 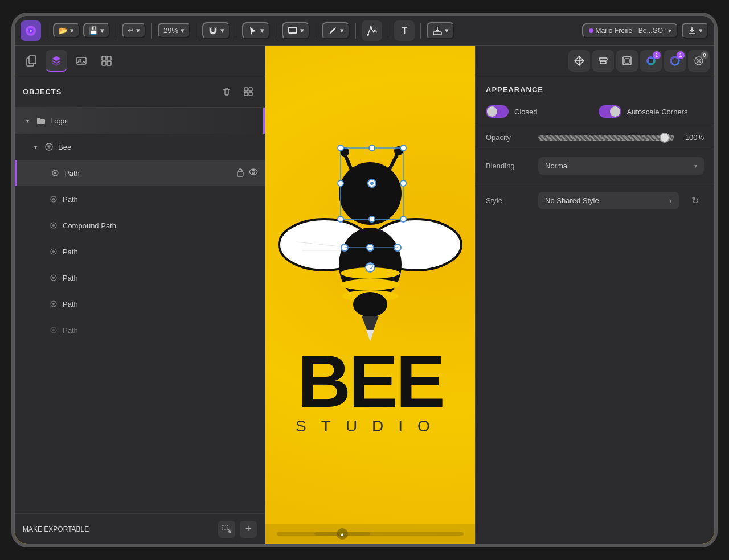 What do you see at coordinates (161, 225) in the screenshot?
I see `compound-layer-name: Compound Path` at bounding box center [161, 225].